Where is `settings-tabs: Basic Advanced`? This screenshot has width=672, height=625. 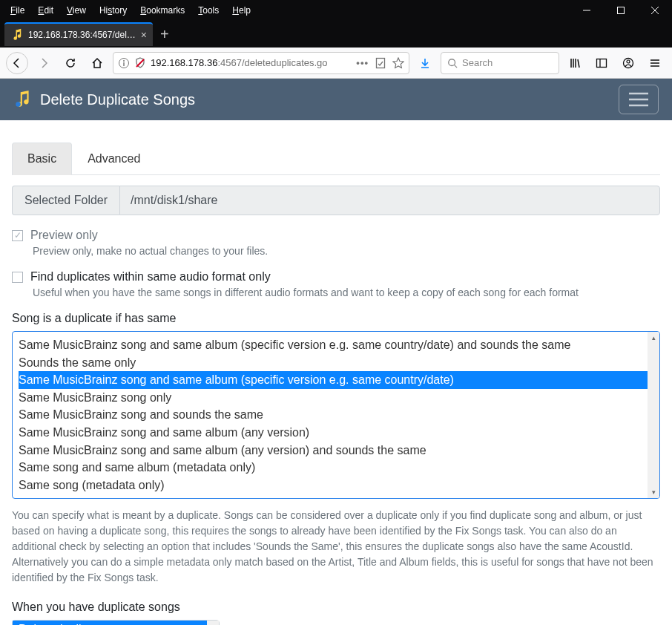
settings-tabs: Basic Advanced is located at coordinates (336, 159).